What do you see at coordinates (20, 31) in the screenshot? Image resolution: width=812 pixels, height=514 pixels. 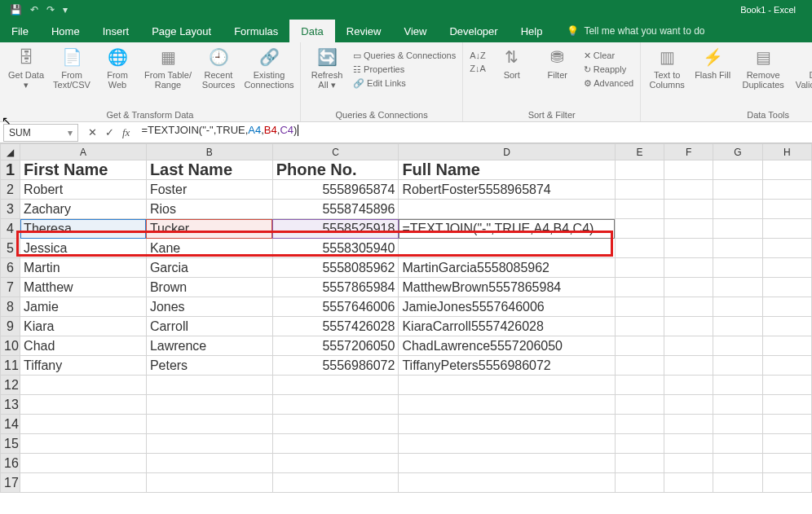 I see `tab-file: File` at bounding box center [20, 31].